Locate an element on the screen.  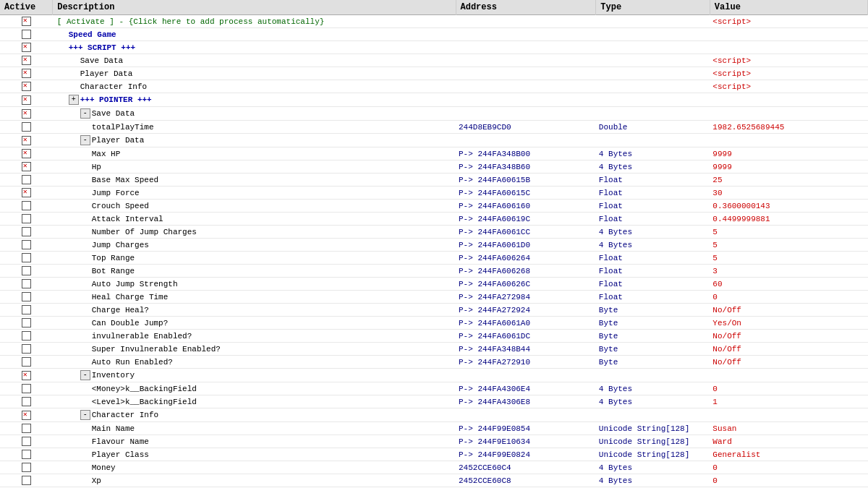
value-cell: Ward is located at coordinates (788, 442).